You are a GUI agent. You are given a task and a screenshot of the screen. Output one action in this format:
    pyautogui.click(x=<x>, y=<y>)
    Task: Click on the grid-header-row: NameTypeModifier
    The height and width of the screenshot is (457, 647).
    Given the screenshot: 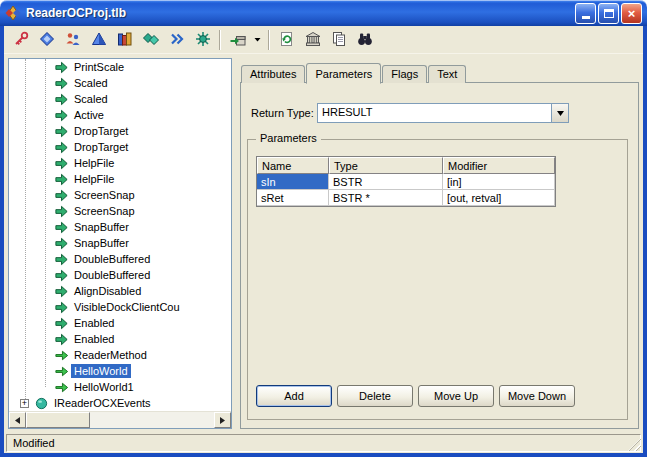 What is the action you would take?
    pyautogui.click(x=406, y=166)
    